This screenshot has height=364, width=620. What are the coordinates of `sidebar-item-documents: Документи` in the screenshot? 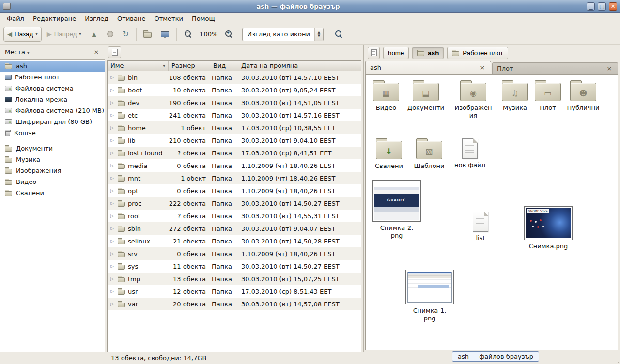 It's located at (52, 148).